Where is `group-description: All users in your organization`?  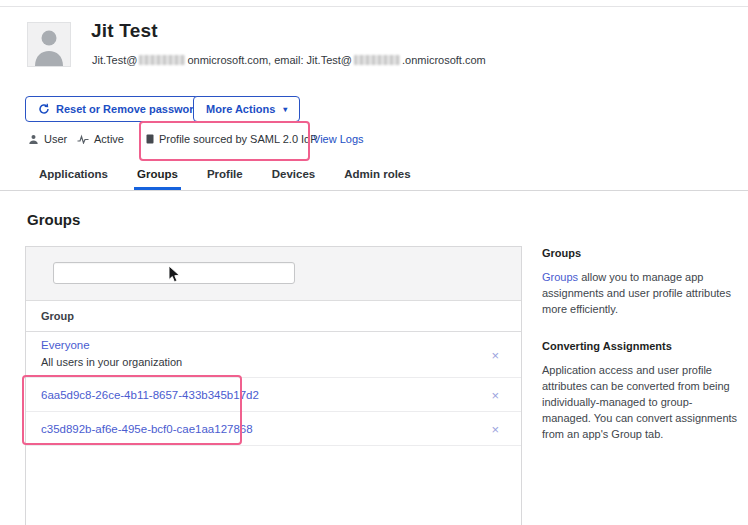
group-description: All users in your organization is located at coordinates (281, 362).